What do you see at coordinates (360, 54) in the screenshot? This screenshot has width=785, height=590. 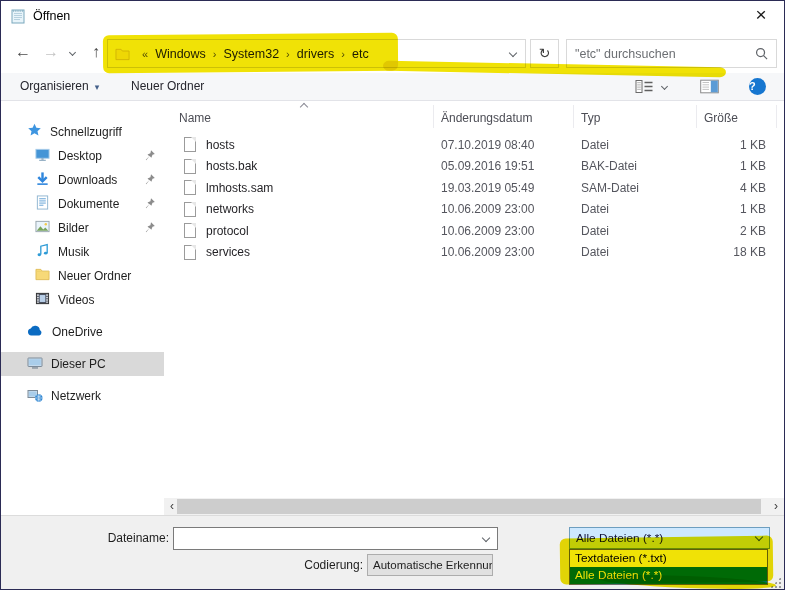 I see `breadcrumb-segment-etc: etc` at bounding box center [360, 54].